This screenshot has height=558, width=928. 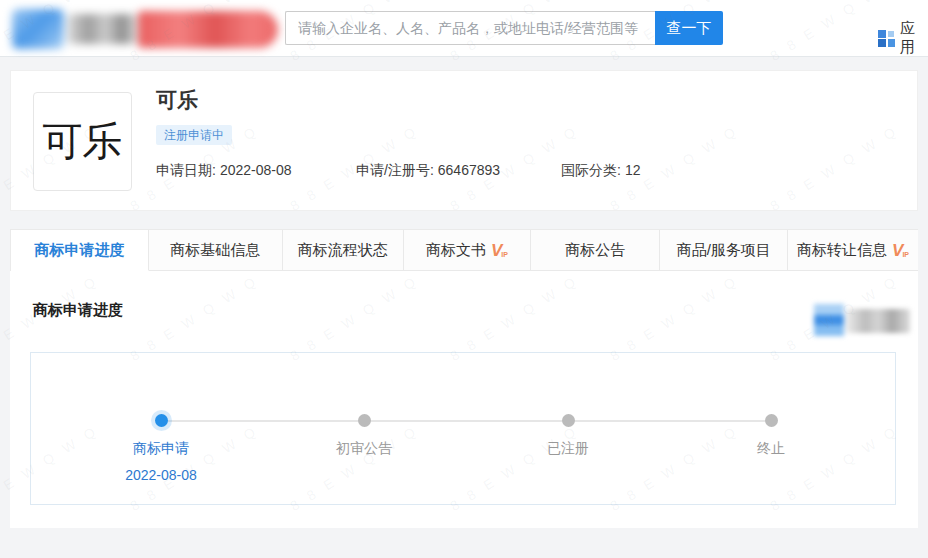 I want to click on timeline-connector-line, so click(x=466, y=421).